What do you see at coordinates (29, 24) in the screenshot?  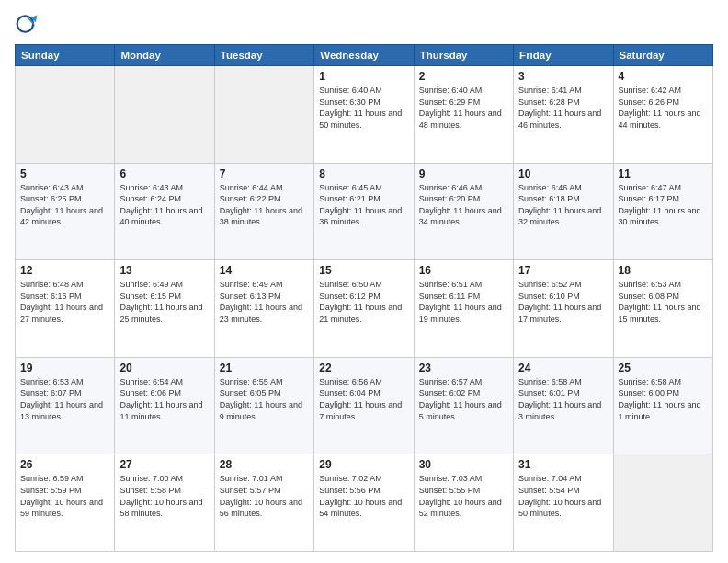 I see `logo` at bounding box center [29, 24].